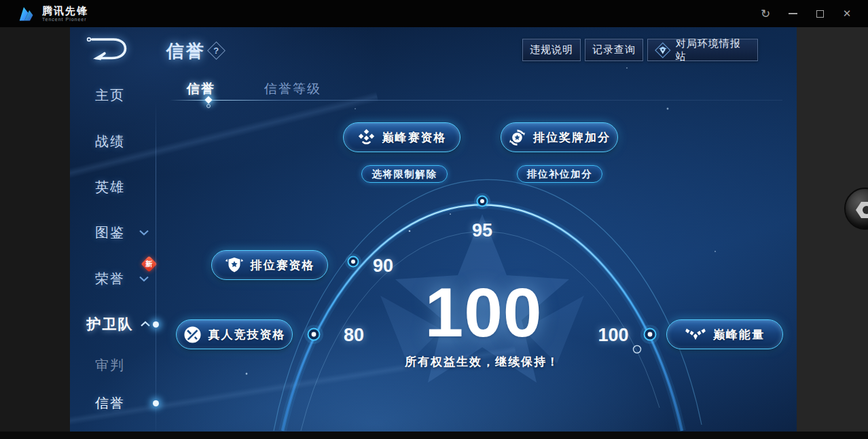 The width and height of the screenshot is (868, 439). I want to click on tencent-pioneer-logo-icon, so click(27, 14).